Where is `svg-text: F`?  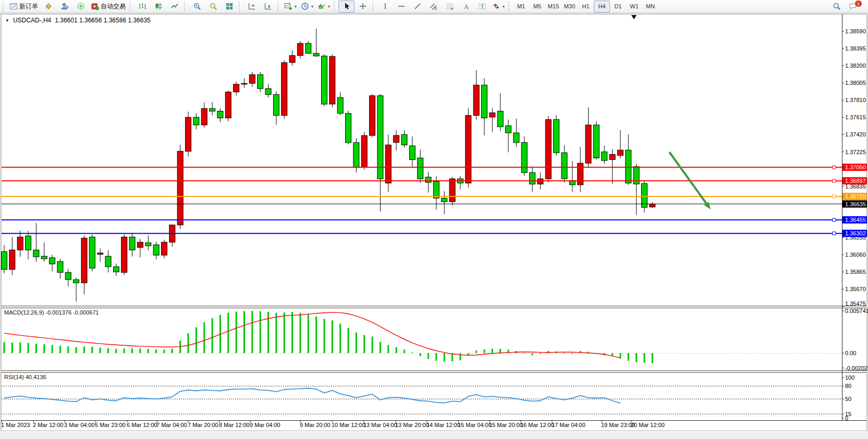
svg-text: F is located at coordinates (452, 9).